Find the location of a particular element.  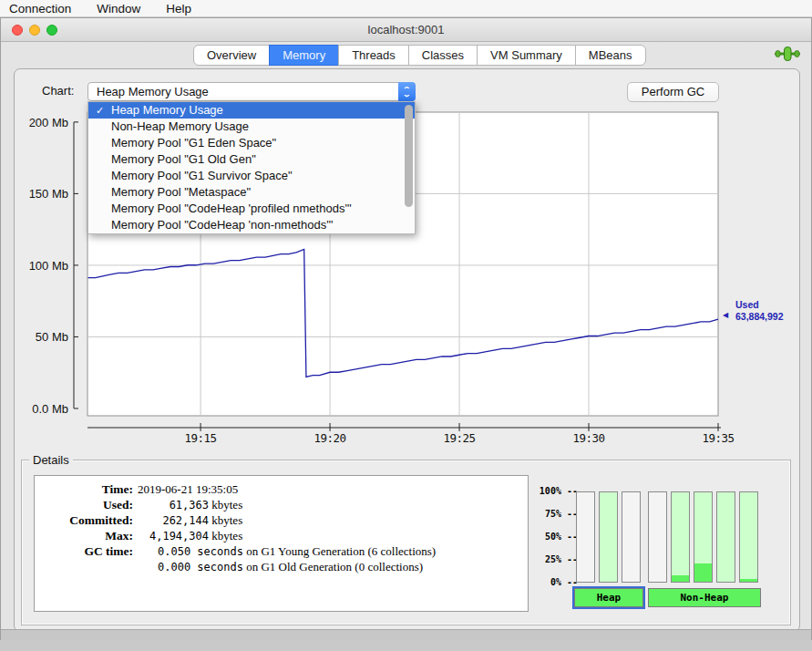

window-resize-strip is located at coordinates (406, 635).